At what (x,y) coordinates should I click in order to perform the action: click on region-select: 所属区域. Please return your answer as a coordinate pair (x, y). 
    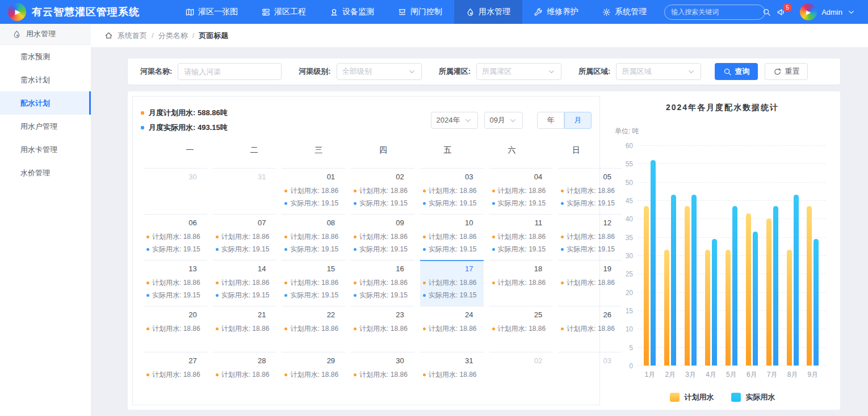
    Looking at the image, I should click on (659, 72).